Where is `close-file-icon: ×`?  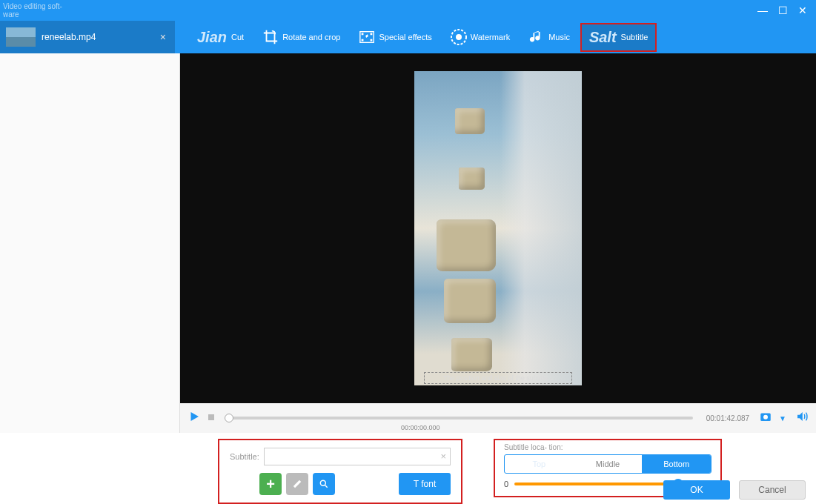 close-file-icon: × is located at coordinates (163, 37).